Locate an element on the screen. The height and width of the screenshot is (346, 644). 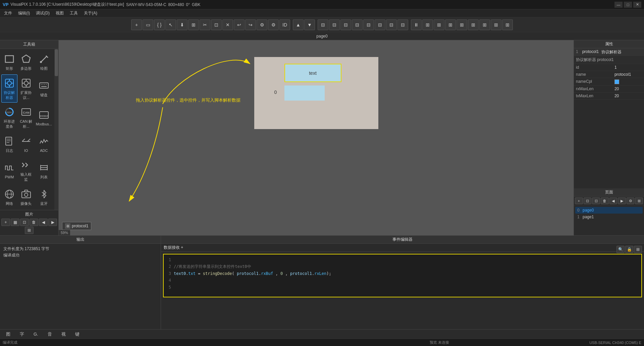
toolbar-up: ▲ is located at coordinates (298, 25).